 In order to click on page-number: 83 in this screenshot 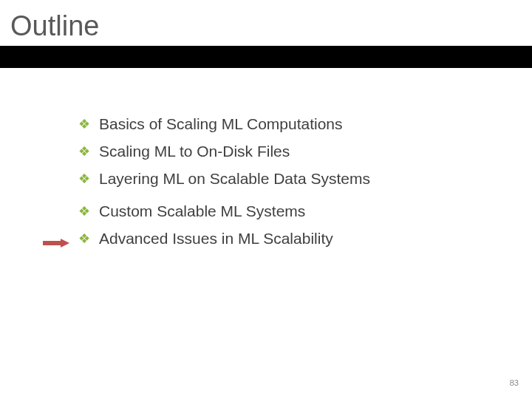, I will do `click(514, 383)`.